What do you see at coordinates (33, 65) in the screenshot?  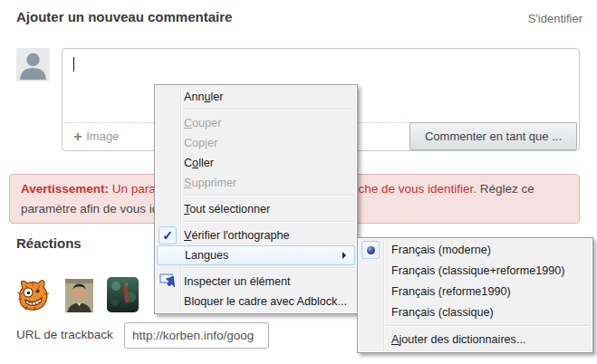 I see `user-avatar` at bounding box center [33, 65].